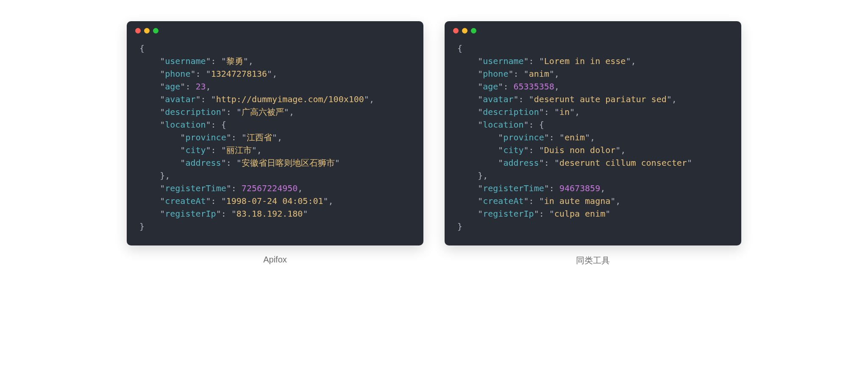 Image resolution: width=868 pixels, height=382 pixels. I want to click on value-city: 丽江市, so click(239, 150).